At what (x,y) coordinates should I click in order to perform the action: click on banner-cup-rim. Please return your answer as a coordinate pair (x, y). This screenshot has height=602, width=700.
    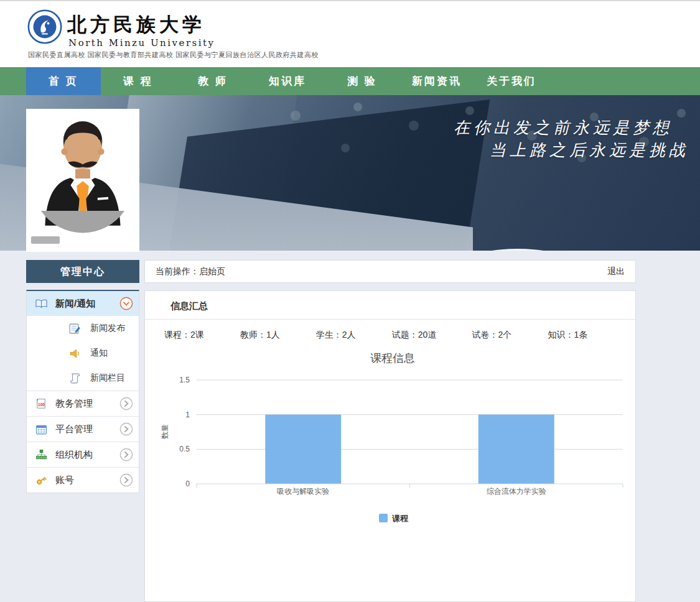
    Looking at the image, I should click on (518, 250).